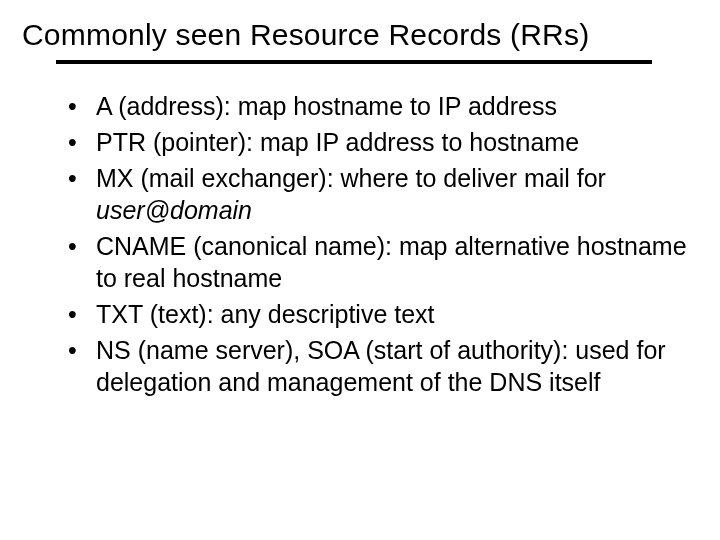  What do you see at coordinates (381, 366) in the screenshot?
I see `bullet-text: NS (name server), SOA (start of authorit…` at bounding box center [381, 366].